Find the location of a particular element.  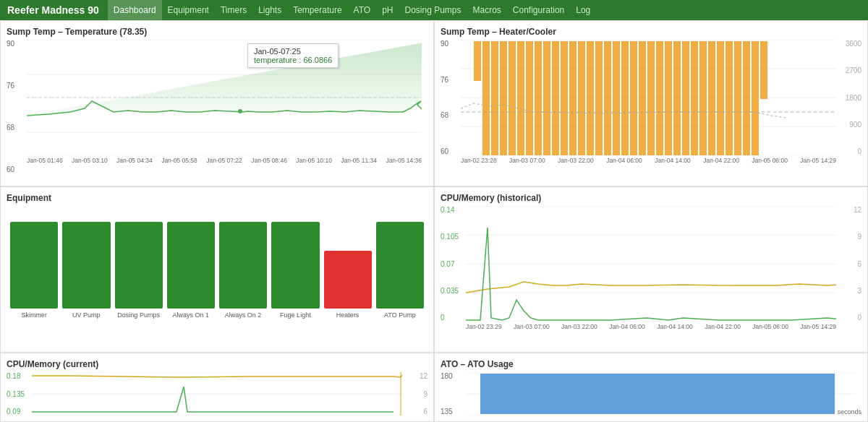

nav-log: Log is located at coordinates (583, 10).